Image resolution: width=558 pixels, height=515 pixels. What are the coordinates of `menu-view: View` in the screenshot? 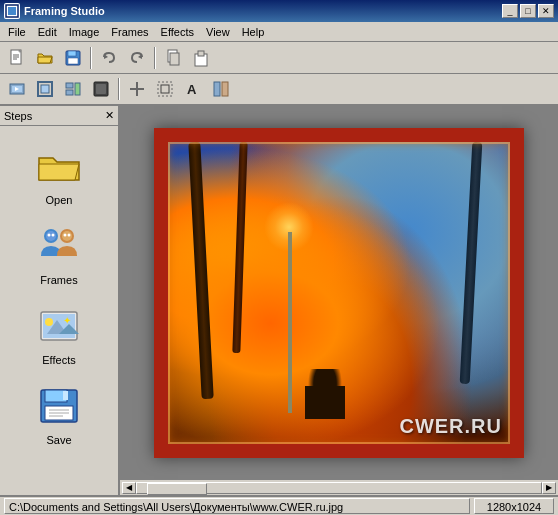 It's located at (218, 32).